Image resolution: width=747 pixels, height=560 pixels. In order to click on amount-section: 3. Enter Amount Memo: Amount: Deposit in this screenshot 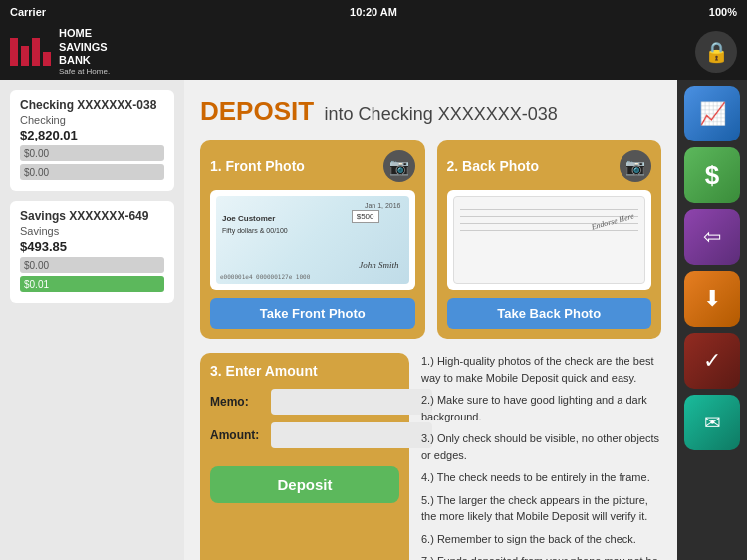, I will do `click(305, 456)`.